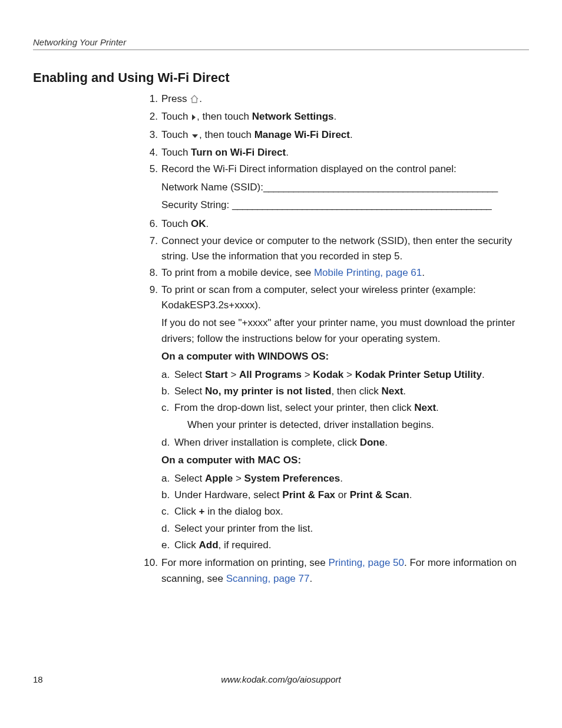  What do you see at coordinates (345, 409) in the screenshot?
I see `windows-substeps: a. Select Start > All Programs > Kodak >…` at bounding box center [345, 409].